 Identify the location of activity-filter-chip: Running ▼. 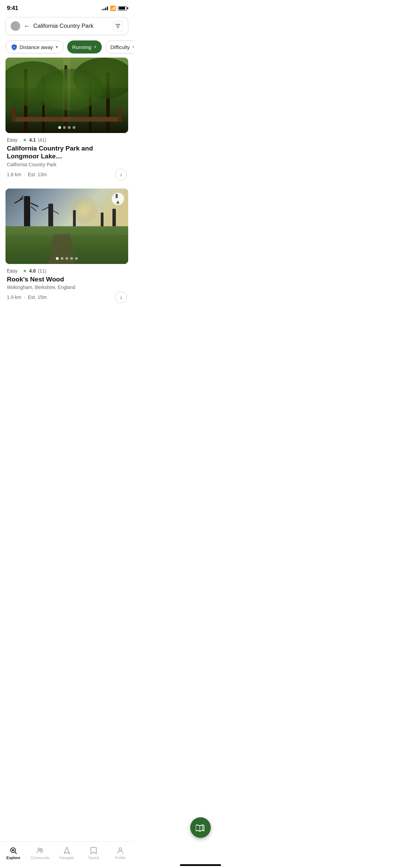
(84, 47).